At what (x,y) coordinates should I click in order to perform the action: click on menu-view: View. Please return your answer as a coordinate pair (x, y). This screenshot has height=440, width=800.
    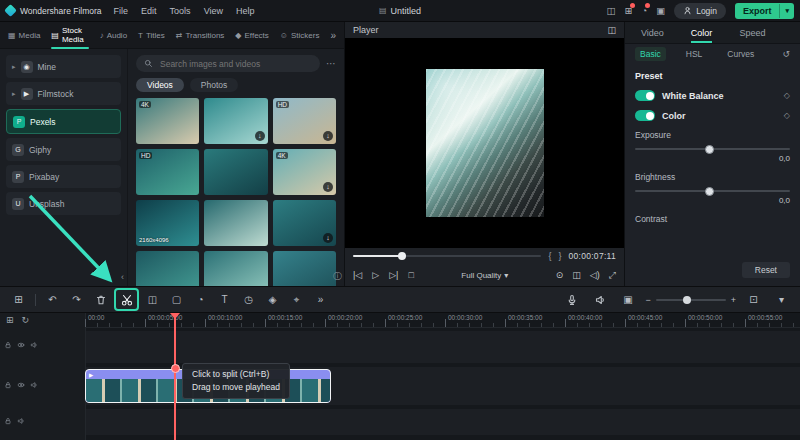
    Looking at the image, I should click on (214, 11).